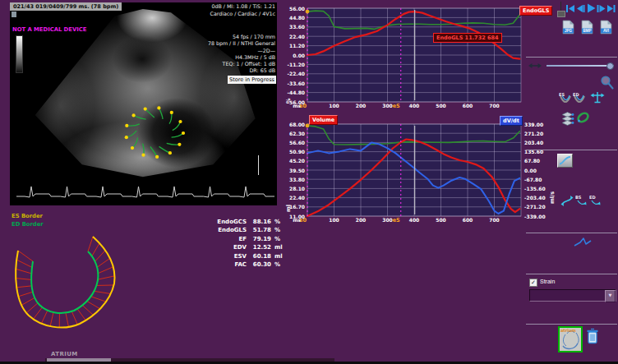 Image resolution: width=618 pixels, height=364 pixels. Describe the element at coordinates (242, 64) in the screenshot. I see `imaging-setting-line: TEQ: 1 / Offset: 1 dB` at that location.